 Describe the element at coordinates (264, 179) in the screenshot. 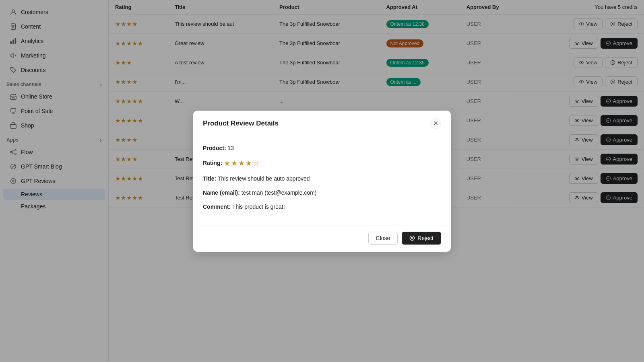

I see `modal-review-title-value: This review should be auto approved` at that location.